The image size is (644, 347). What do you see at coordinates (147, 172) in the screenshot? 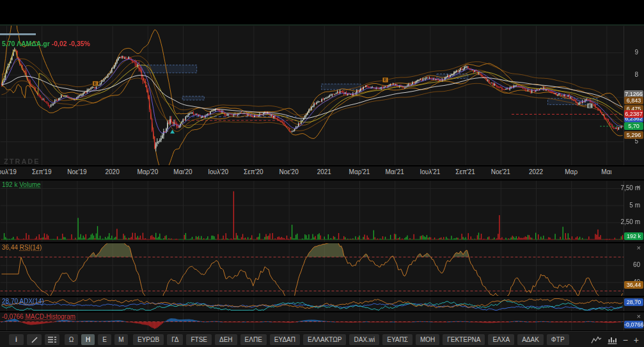
I see `time-axis-label: Μαρ'20` at bounding box center [147, 172].